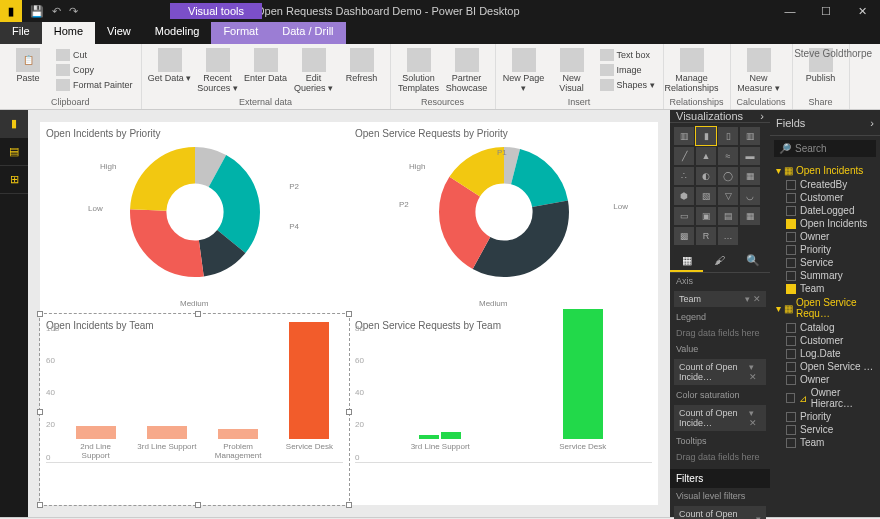 This screenshot has width=880, height=519. Describe the element at coordinates (728, 196) in the screenshot. I see `viz-type-funnel: ▽` at that location.